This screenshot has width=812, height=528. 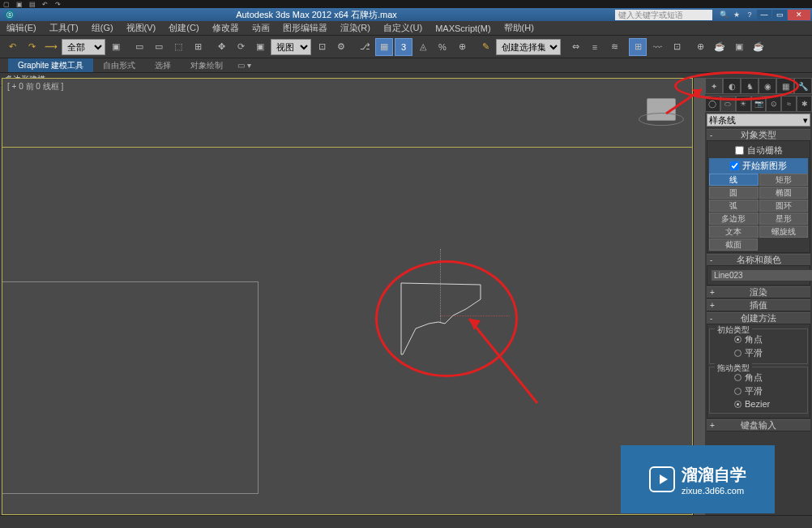 What do you see at coordinates (789, 104) in the screenshot?
I see `subtab-spacewarps-icon: ≈` at bounding box center [789, 104].